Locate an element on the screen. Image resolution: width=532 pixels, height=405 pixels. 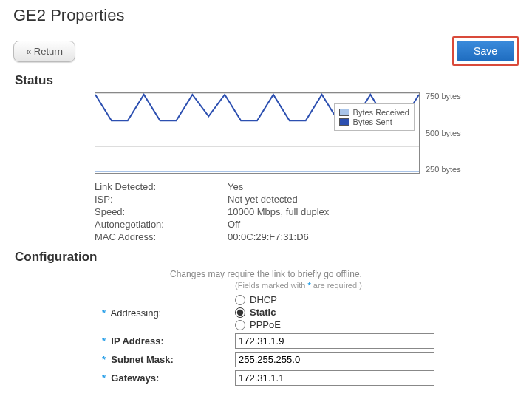
status-label-speed: Speed: is located at coordinates (161, 211).